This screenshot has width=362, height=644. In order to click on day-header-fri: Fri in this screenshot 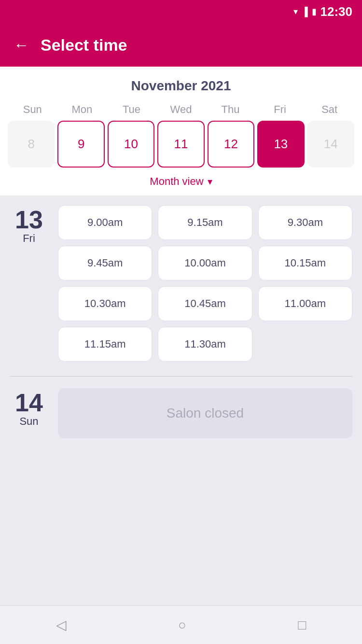, I will do `click(280, 110)`.